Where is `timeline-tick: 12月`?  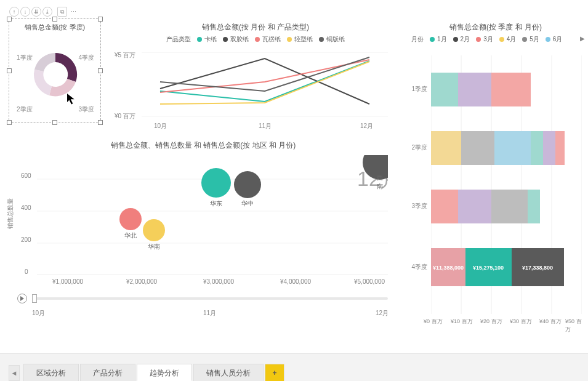 timeline-tick: 12月 is located at coordinates (382, 313).